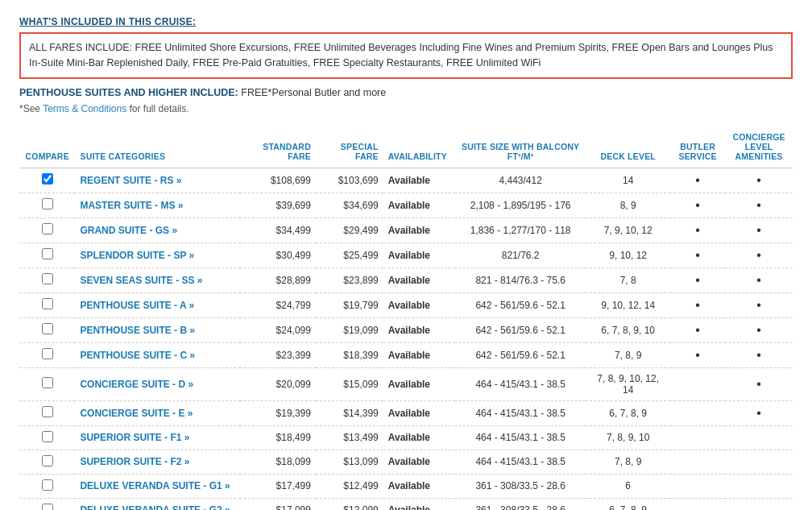 The height and width of the screenshot is (510, 812). What do you see at coordinates (406, 486) in the screenshot?
I see `table-row: DELUXE VERANDA SUITE - G1 »$17,499$12,49…` at bounding box center [406, 486].